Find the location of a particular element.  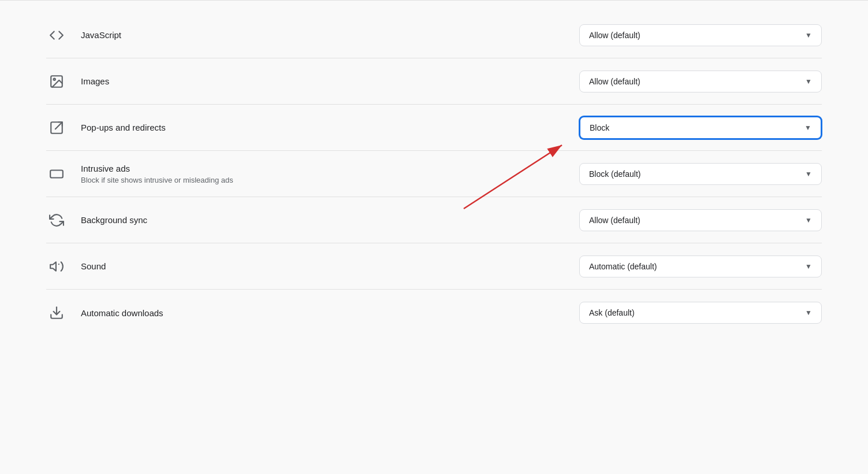

setting-right-automatic-downloads: Ask (default) ▼ is located at coordinates (701, 313).